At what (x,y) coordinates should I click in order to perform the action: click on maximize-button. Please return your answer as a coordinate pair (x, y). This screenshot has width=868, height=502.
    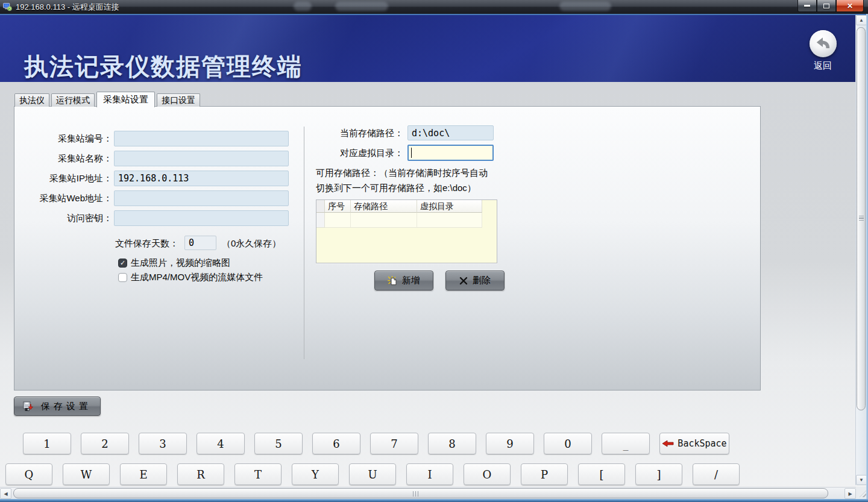
    Looking at the image, I should click on (826, 6).